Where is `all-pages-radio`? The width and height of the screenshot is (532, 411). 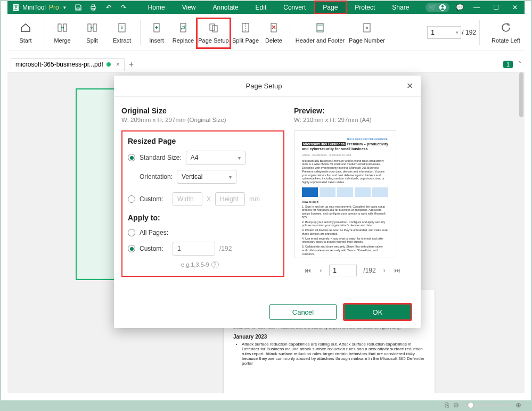
all-pages-radio is located at coordinates (132, 233).